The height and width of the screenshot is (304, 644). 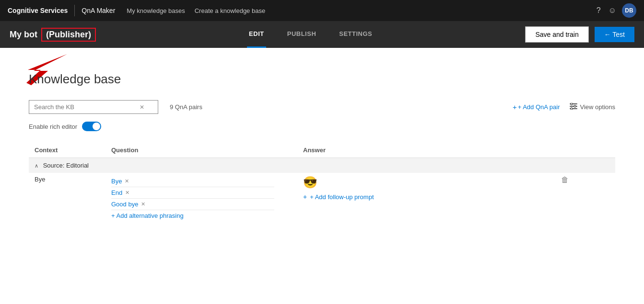 What do you see at coordinates (615, 34) in the screenshot?
I see `test-button: ← Test` at bounding box center [615, 34].